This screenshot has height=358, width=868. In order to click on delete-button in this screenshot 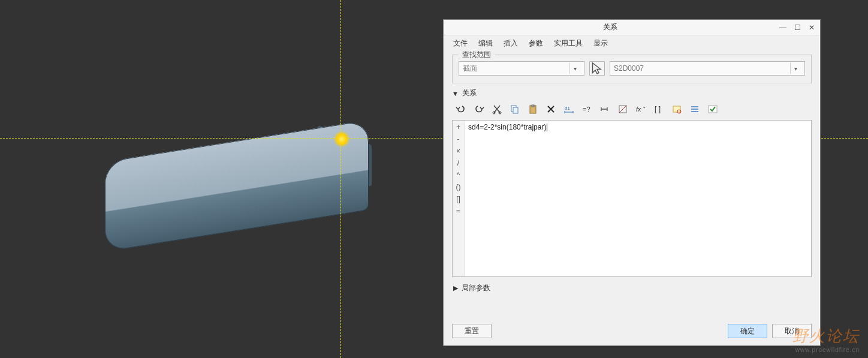, I will do `click(551, 109)`.